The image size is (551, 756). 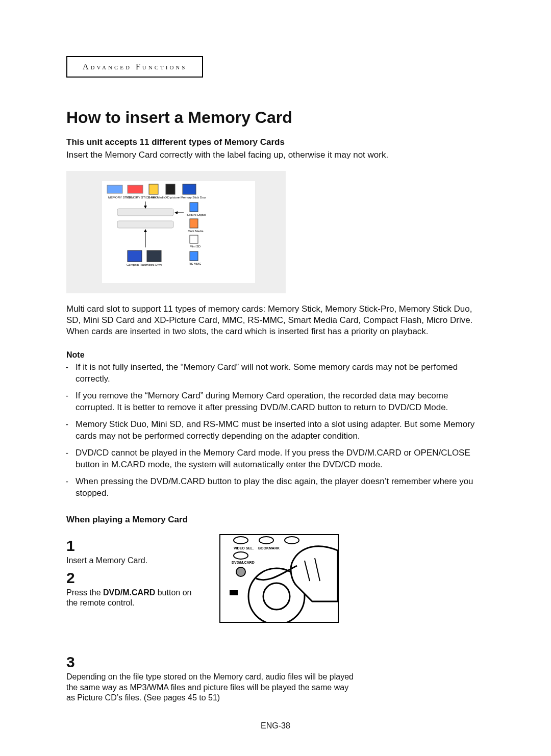 I want to click on subtitle: This unit accepts 11 different types of …, so click(x=276, y=142).